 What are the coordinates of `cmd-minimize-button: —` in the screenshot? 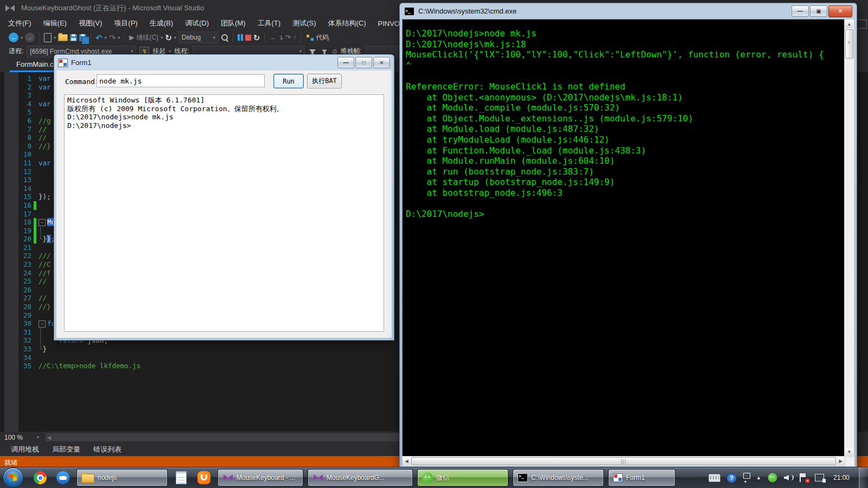 It's located at (800, 11).